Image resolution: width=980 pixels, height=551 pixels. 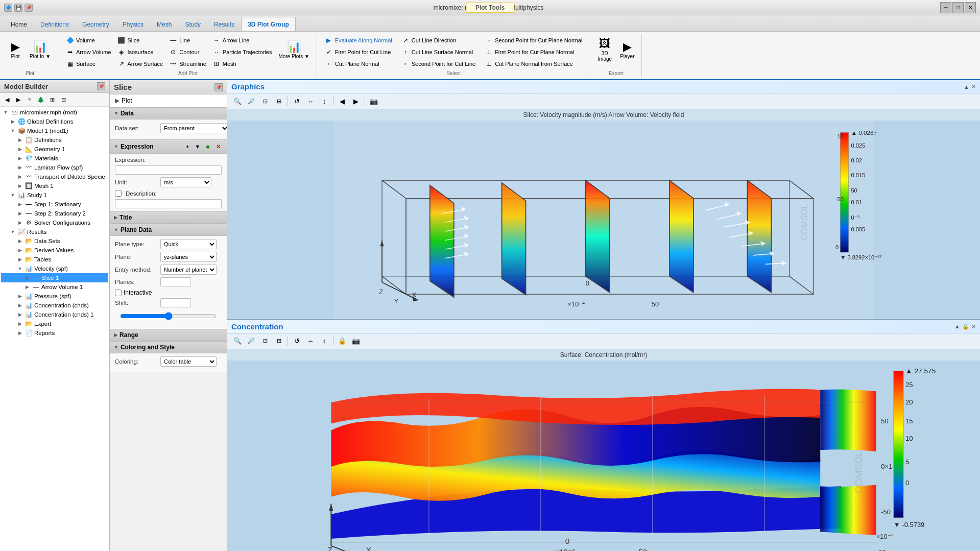 I want to click on evaluate-along-normal: ▶ Evaluate Along Normal, so click(x=358, y=40).